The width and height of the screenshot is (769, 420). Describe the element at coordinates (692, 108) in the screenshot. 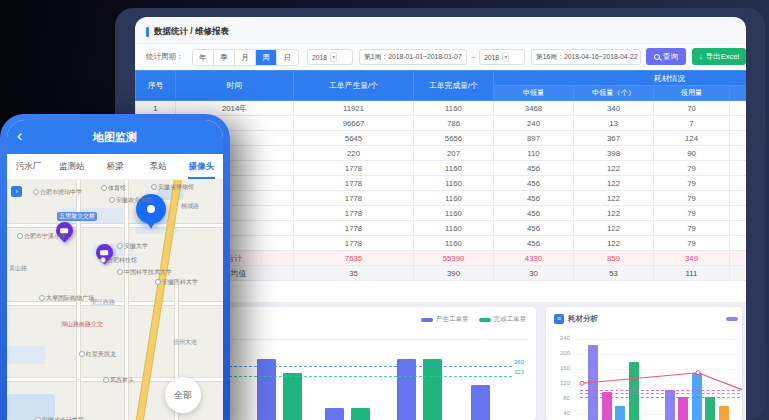

I see `value-cell: 70` at that location.